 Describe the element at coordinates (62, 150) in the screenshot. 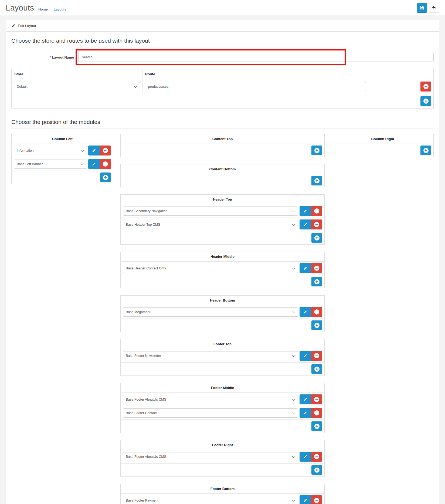

I see `module-row: Information` at that location.